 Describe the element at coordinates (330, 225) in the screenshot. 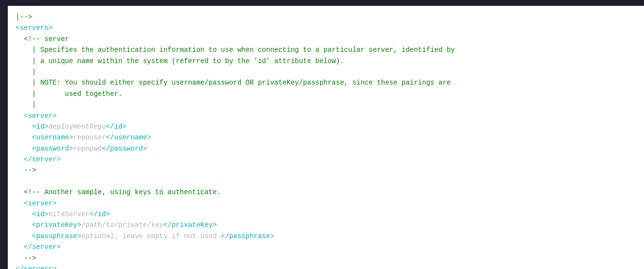

I see `code-line: <privateKey>/path/to/private/key</privat…` at that location.